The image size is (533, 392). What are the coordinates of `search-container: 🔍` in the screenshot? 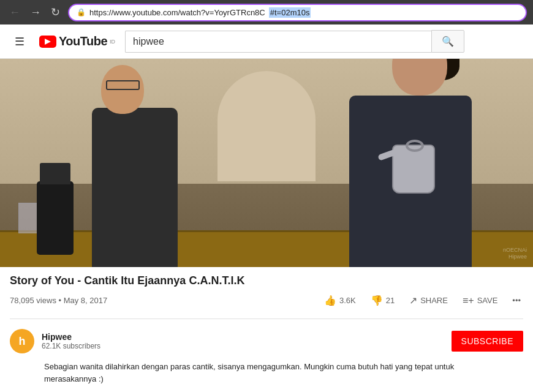 It's located at (324, 42).